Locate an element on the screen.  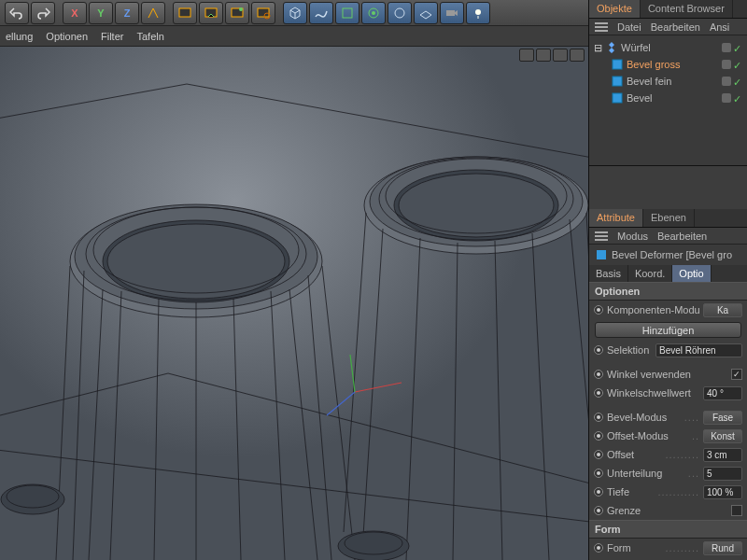
prop-value: 3 cm is located at coordinates (723, 455).